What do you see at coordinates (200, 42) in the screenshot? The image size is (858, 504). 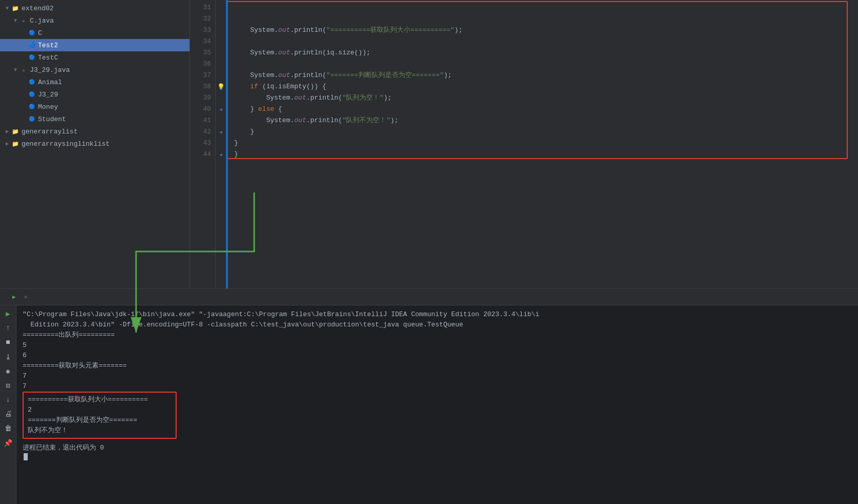 I see `line-number-34: 34` at bounding box center [200, 42].